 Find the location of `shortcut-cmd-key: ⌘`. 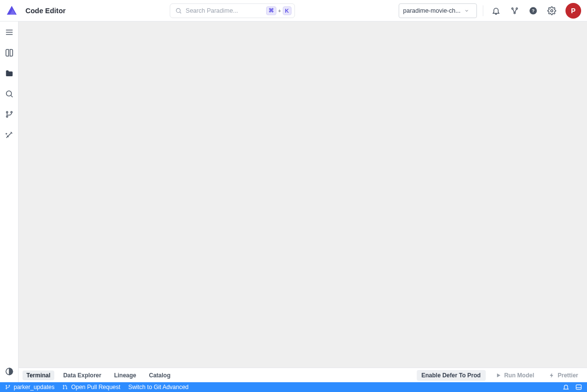

shortcut-cmd-key: ⌘ is located at coordinates (271, 11).